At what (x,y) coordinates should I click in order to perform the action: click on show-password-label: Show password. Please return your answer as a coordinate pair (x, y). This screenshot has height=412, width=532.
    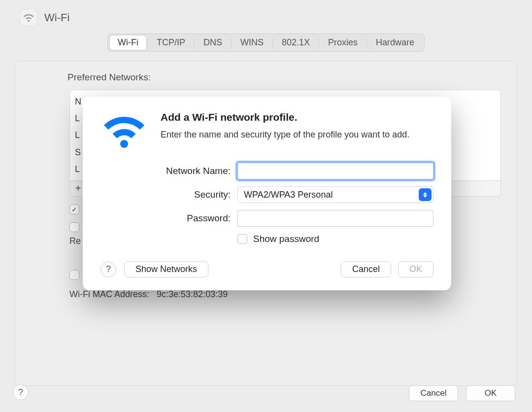
    Looking at the image, I should click on (286, 239).